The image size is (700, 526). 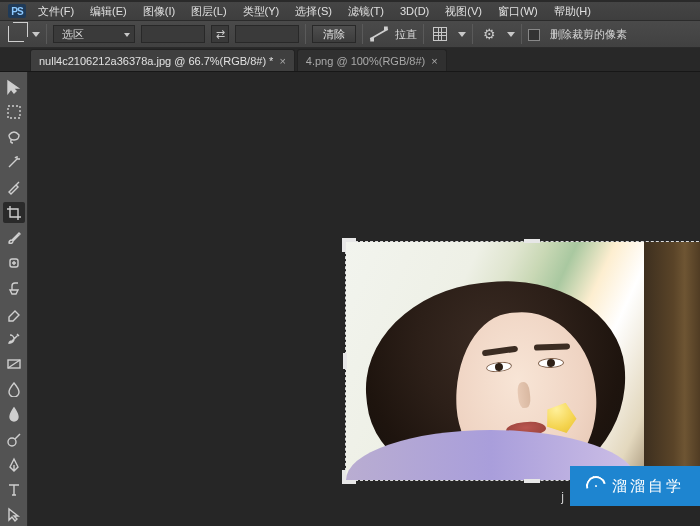 What do you see at coordinates (14, 338) in the screenshot?
I see `history-brush-tool-icon` at bounding box center [14, 338].